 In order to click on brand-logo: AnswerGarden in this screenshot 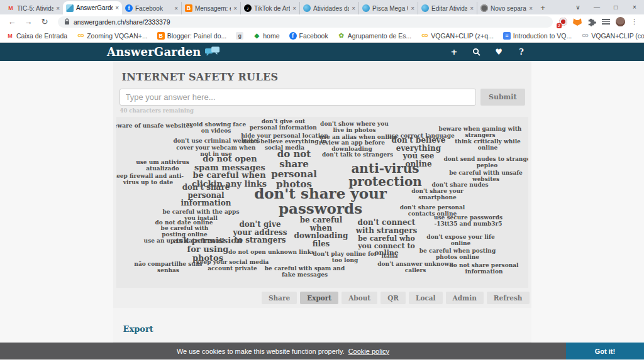, I will do `click(154, 52)`.